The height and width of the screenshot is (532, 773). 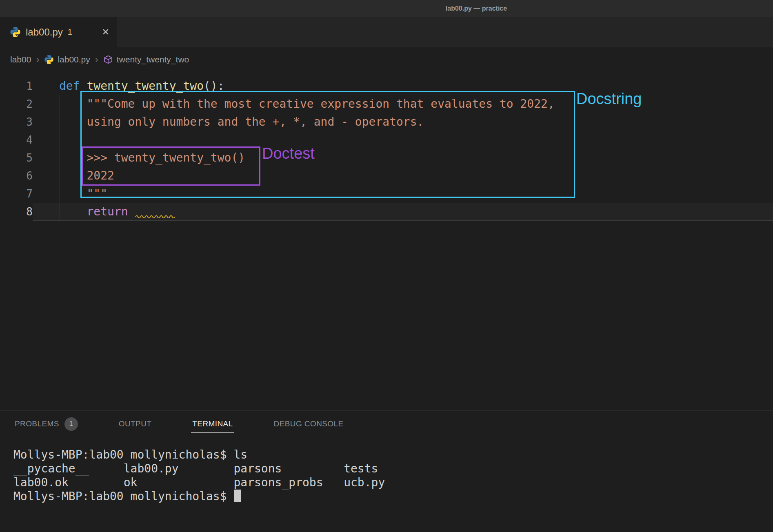 What do you see at coordinates (393, 455) in the screenshot?
I see `terminal-line: Mollys-MBP:lab00 mollynicholas$ ls` at bounding box center [393, 455].